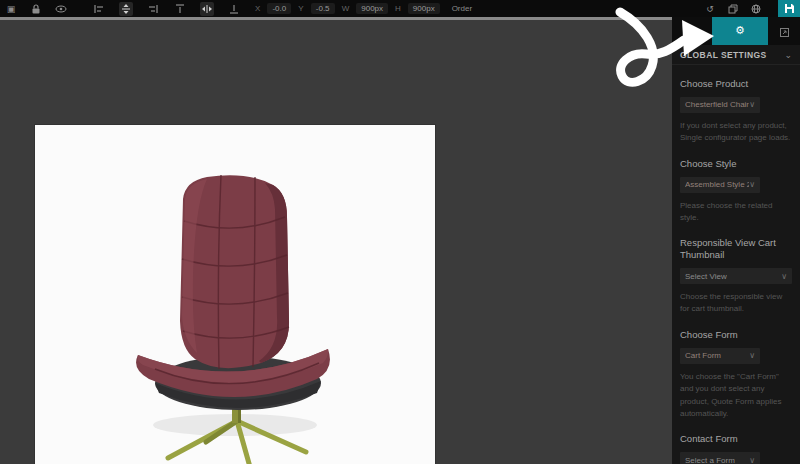 The width and height of the screenshot is (800, 464). What do you see at coordinates (736, 30) in the screenshot?
I see `panel-toolbar: ⚙` at bounding box center [736, 30].